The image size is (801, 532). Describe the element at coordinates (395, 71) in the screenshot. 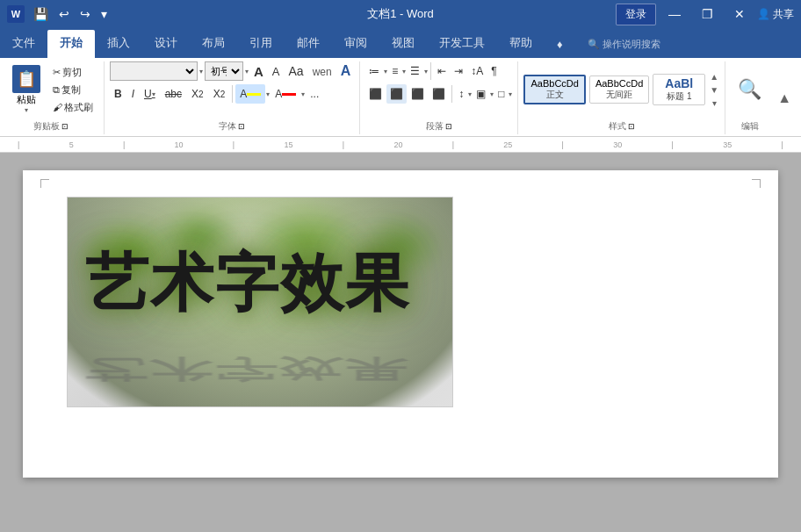

I see `numbering-button: ≡` at that location.